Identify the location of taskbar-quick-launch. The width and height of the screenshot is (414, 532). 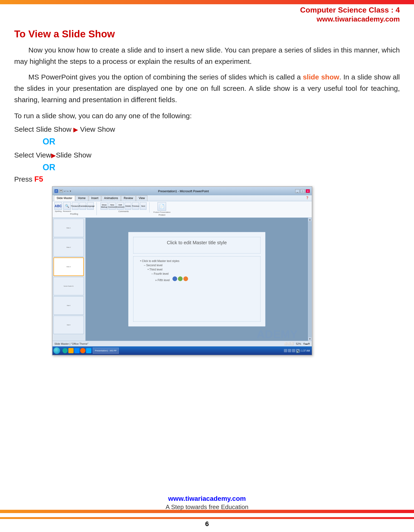
(77, 351).